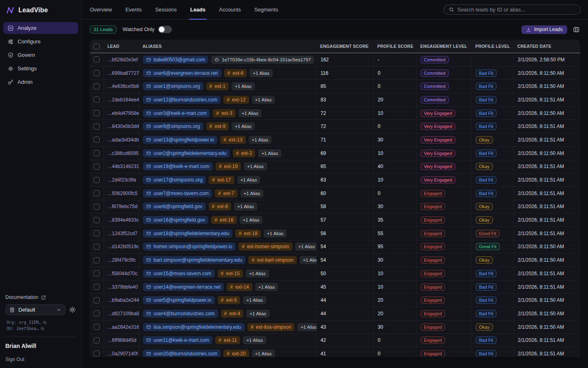  I want to click on external-id-badge: #ext-8, so click(220, 206).